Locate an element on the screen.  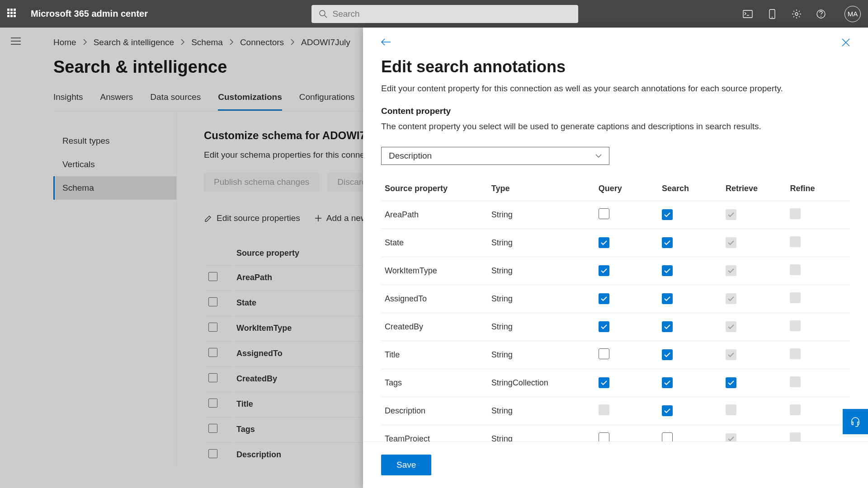
user-avatar: MA is located at coordinates (853, 14).